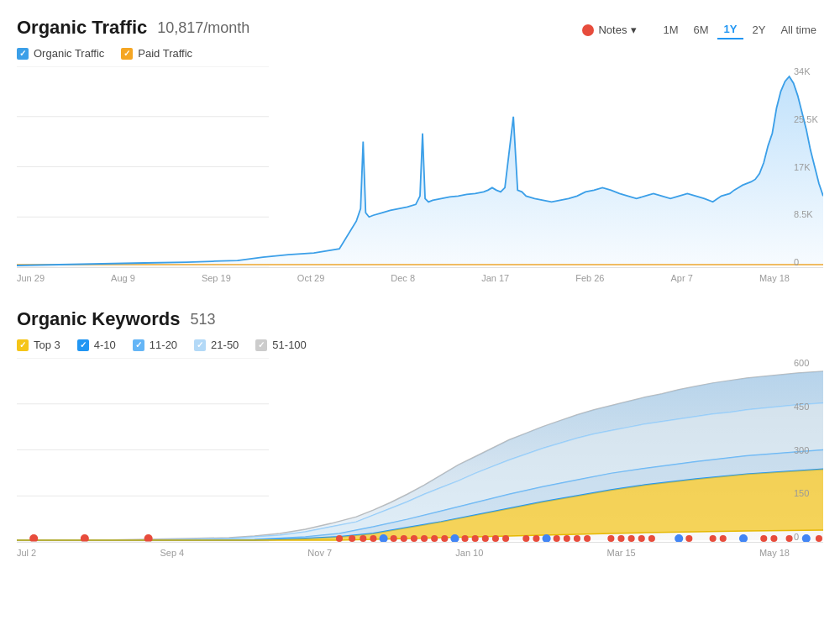 This screenshot has width=840, height=620. I want to click on x-label-sep19: Sep 19, so click(217, 278).